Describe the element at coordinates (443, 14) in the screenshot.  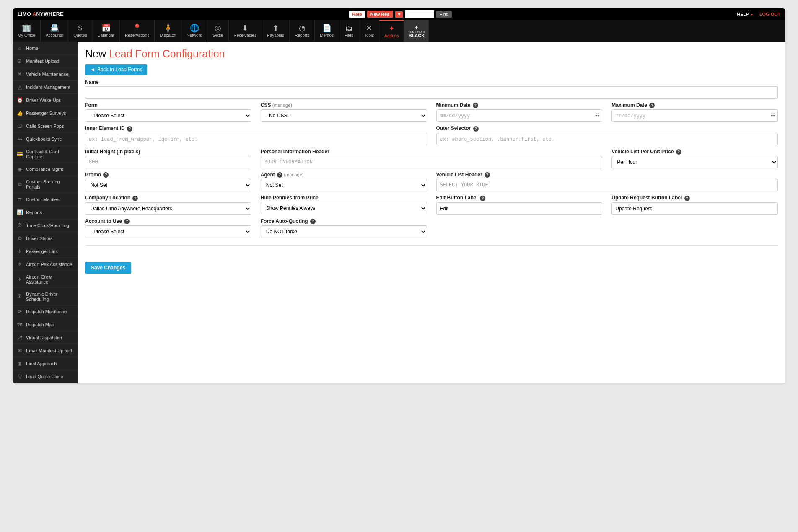
I see `find-button: Find` at that location.